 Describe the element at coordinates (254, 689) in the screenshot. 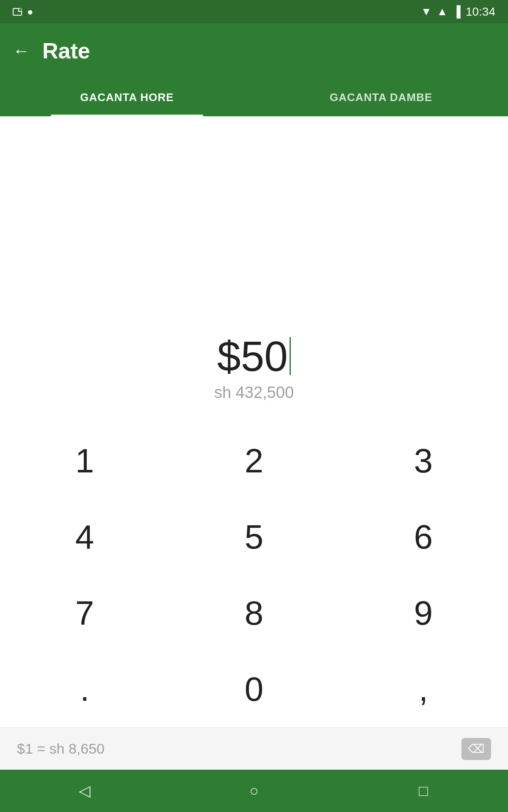

I see `key-0: 0` at that location.